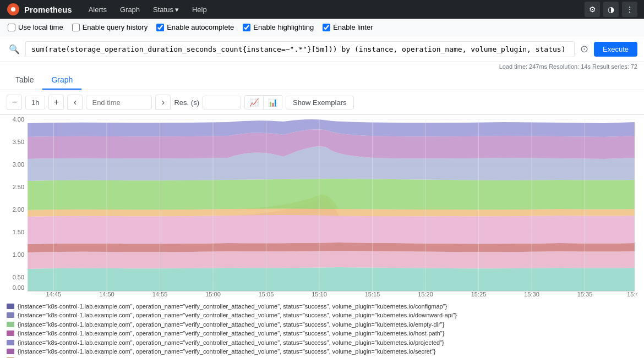 The height and width of the screenshot is (358, 644). What do you see at coordinates (35, 27) in the screenshot?
I see `use-local-time-option: Use local time` at bounding box center [35, 27].